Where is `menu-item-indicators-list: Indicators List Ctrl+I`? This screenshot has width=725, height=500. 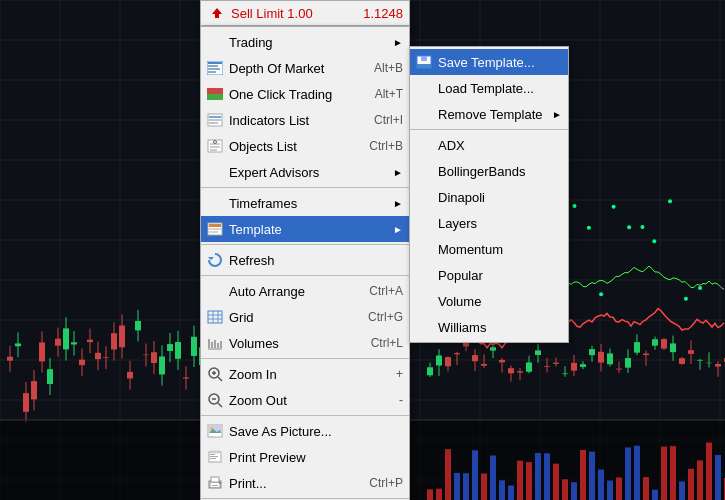 menu-item-indicators-list: Indicators List Ctrl+I is located at coordinates (305, 120).